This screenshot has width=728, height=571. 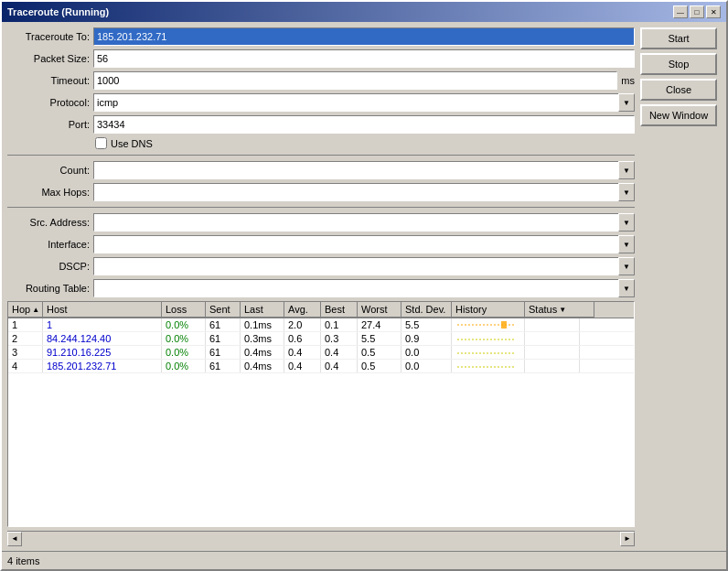 I want to click on td-avg: 0.6, so click(x=303, y=339).